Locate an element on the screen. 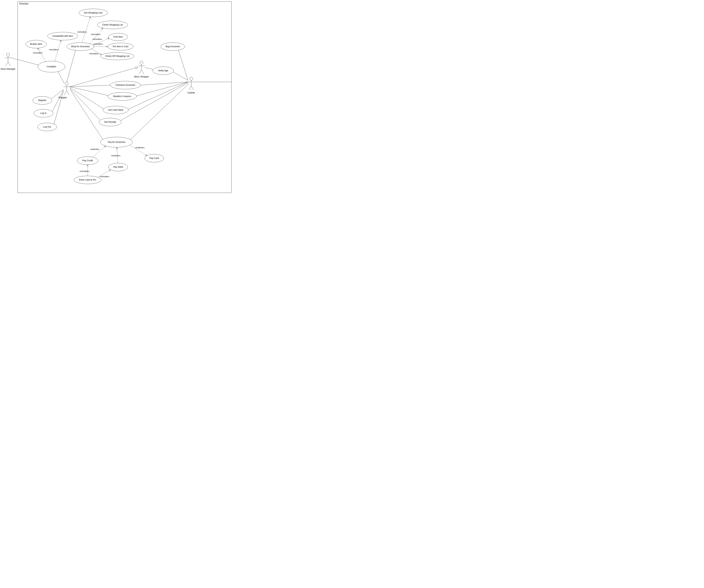  actor-minor-shopper-label: Minor Shopper is located at coordinates (141, 77).